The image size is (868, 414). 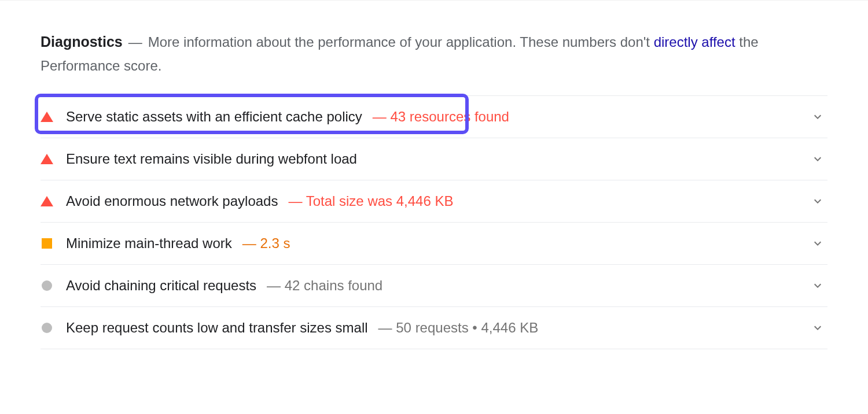 I want to click on detail-value: 2.3 s, so click(x=275, y=243).